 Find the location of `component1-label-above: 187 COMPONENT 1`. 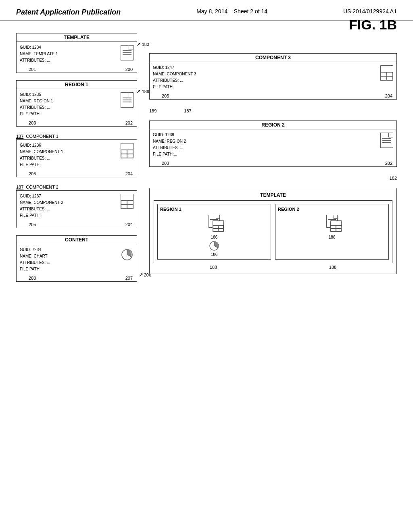

component1-label-above: 187 COMPONENT 1 is located at coordinates (77, 136).